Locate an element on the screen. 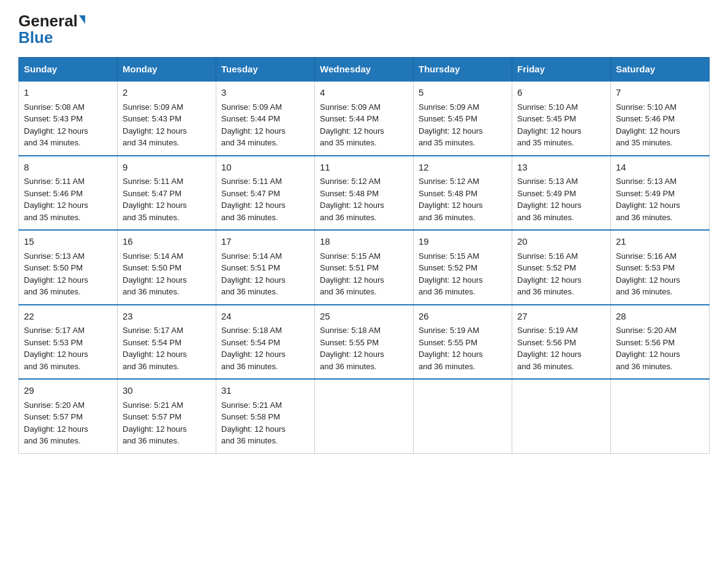 Image resolution: width=728 pixels, height=563 pixels. calendar-day-cell: 1 Sunrise: 5:08 AM Sunset: 5:43 PM Dayli… is located at coordinates (69, 118).